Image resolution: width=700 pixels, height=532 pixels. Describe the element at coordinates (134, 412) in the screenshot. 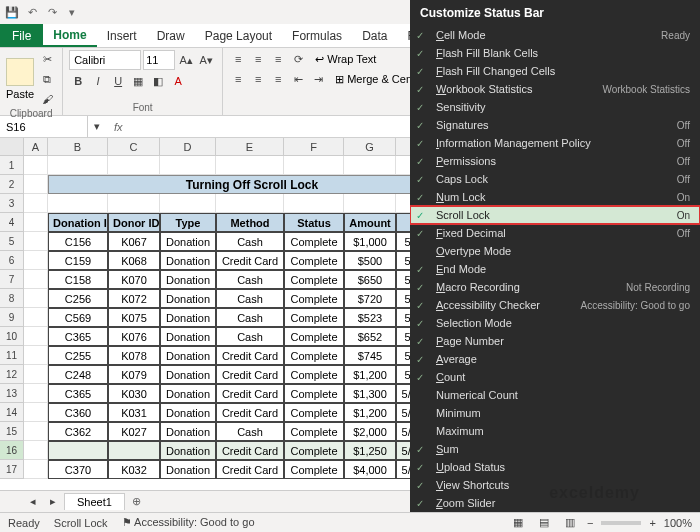

I see `cell: K031` at that location.